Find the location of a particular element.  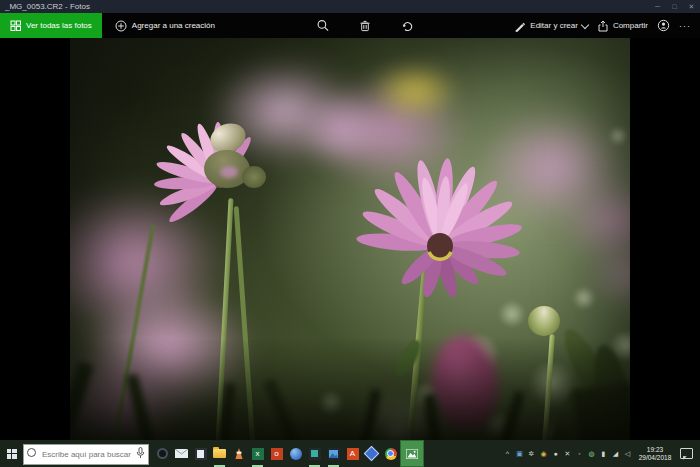

taskbar-app-photo-viewer is located at coordinates (334, 454).